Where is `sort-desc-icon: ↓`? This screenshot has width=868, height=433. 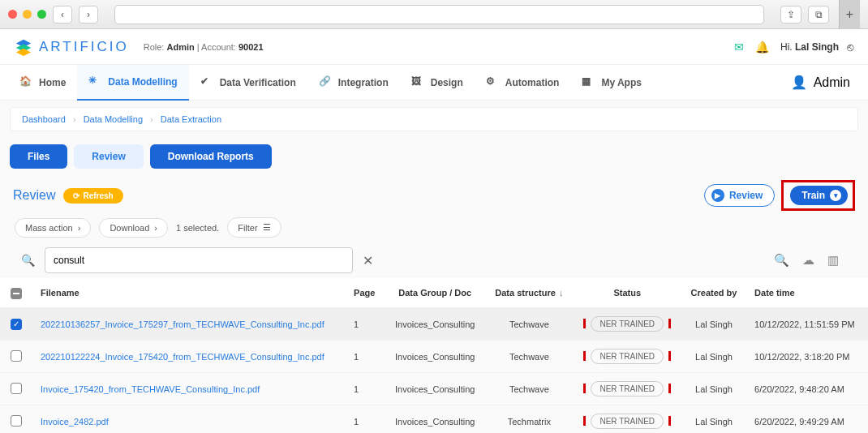 sort-desc-icon: ↓ is located at coordinates (561, 293).